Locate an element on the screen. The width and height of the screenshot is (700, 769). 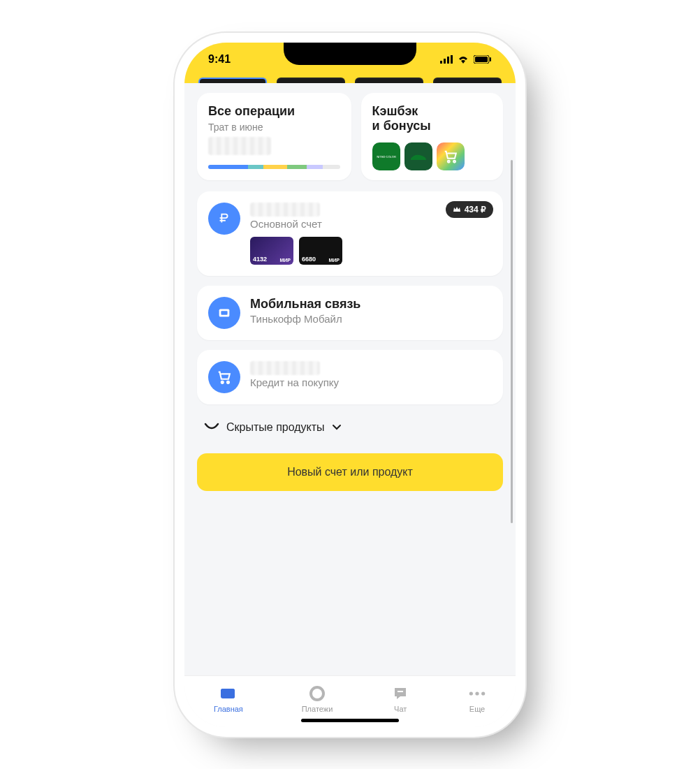
payments-icon is located at coordinates (317, 694).